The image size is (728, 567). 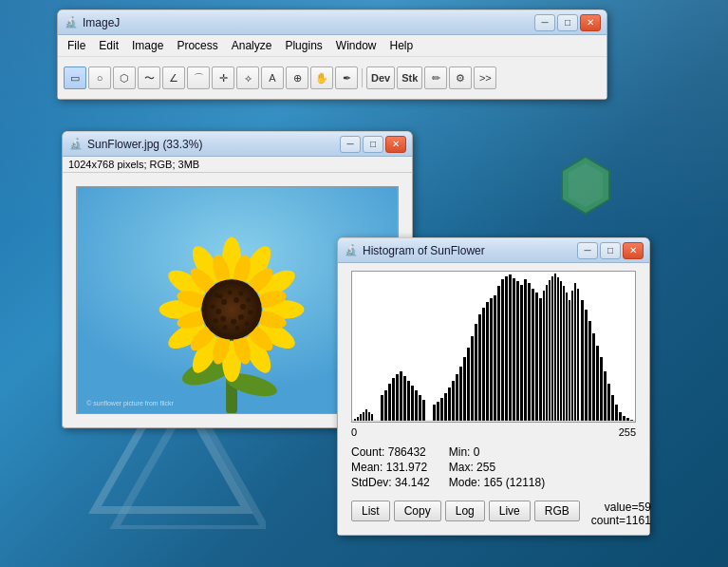 What do you see at coordinates (410, 78) in the screenshot?
I see `tool-stk: Stk` at bounding box center [410, 78].